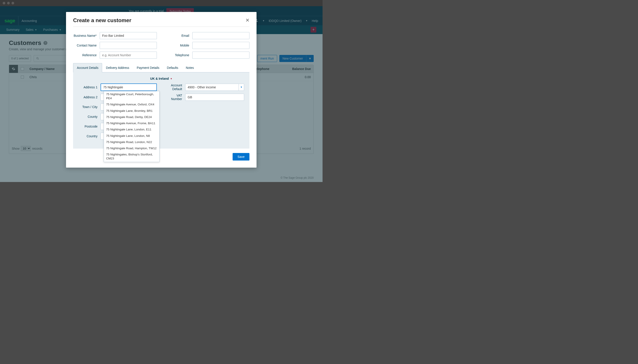  What do you see at coordinates (132, 130) in the screenshot?
I see `autocomplete-item: 75 Nightingale Lane, London, E11` at bounding box center [132, 130].